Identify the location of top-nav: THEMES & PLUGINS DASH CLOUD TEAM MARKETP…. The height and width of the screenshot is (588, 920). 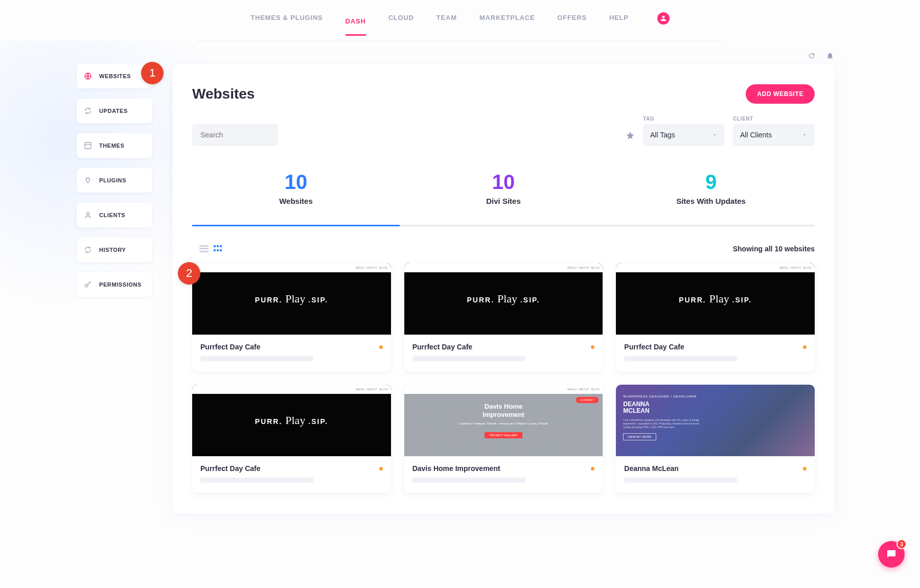
(460, 20).